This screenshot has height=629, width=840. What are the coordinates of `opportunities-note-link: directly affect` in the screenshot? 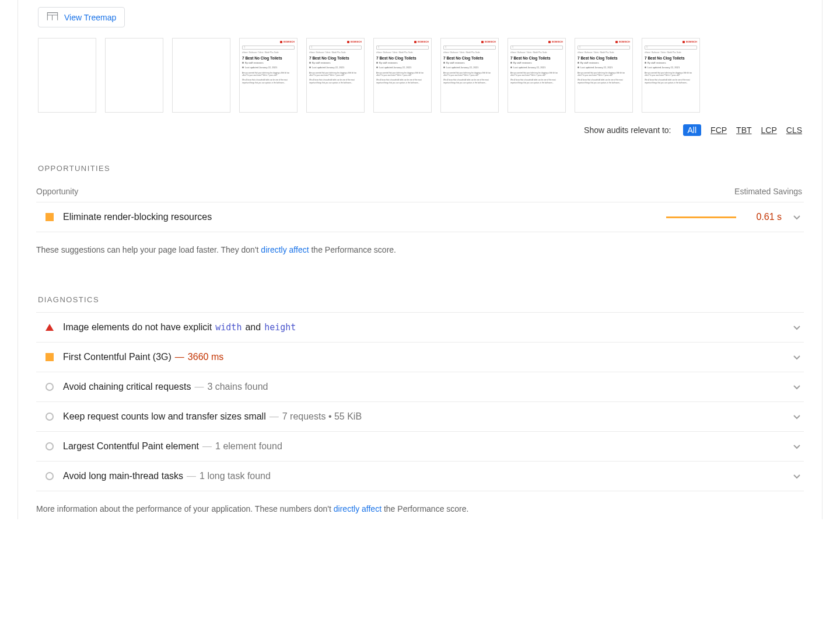 It's located at (285, 250).